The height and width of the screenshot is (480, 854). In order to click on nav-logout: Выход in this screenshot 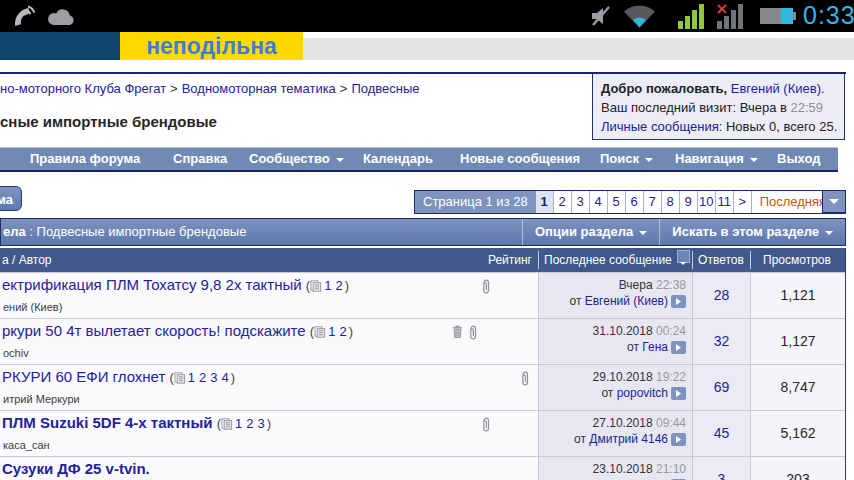, I will do `click(798, 159)`.